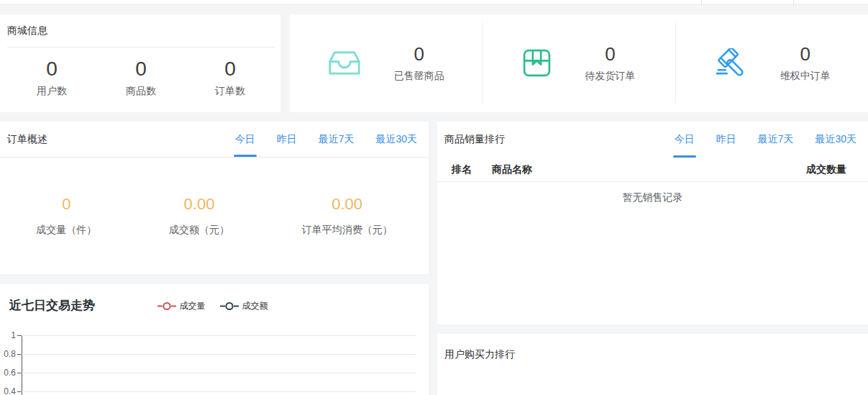  Describe the element at coordinates (52, 78) in the screenshot. I see `stat-users: 0 用户数` at that location.